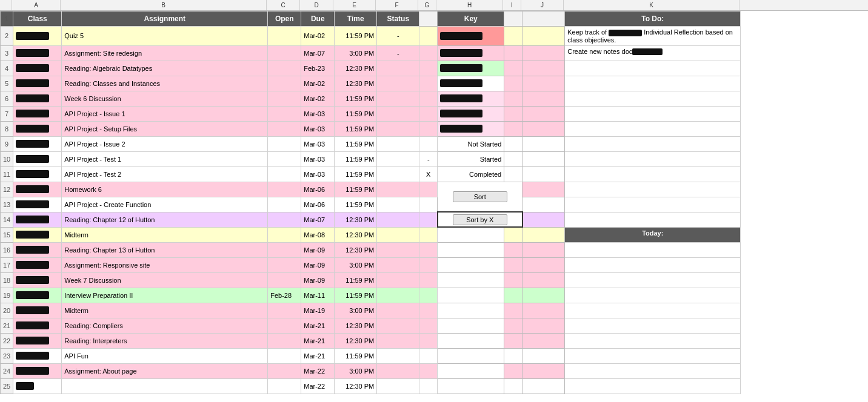 The image size is (868, 402). I want to click on row-num: 21, so click(7, 326).